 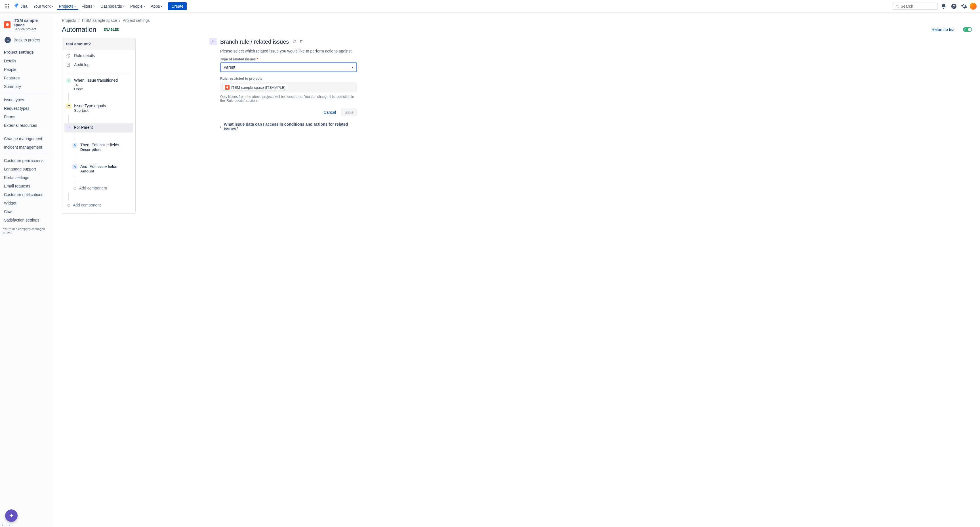 I want to click on help-text: Only issues from the above projects will…, so click(x=288, y=99).